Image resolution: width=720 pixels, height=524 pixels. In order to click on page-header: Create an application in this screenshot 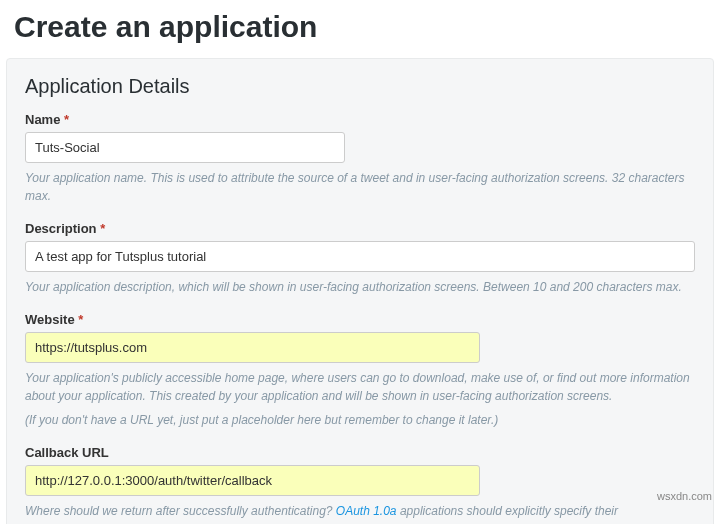, I will do `click(360, 29)`.